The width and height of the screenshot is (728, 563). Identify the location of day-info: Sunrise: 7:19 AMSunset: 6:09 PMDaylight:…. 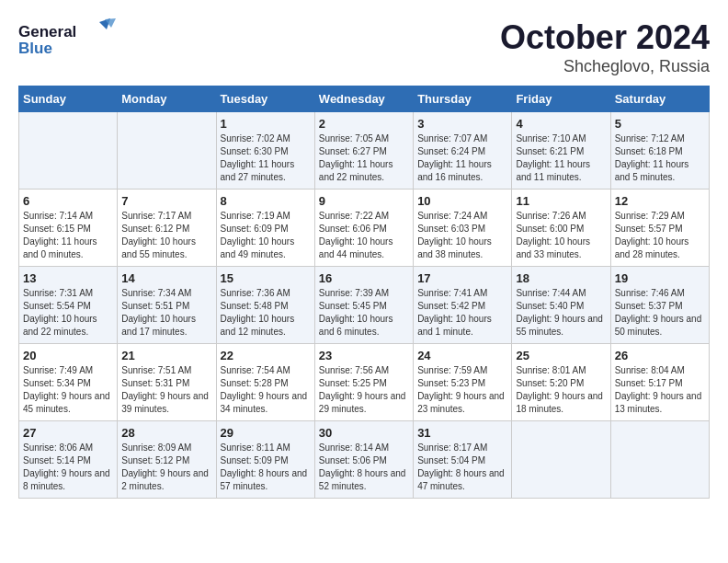
(266, 236).